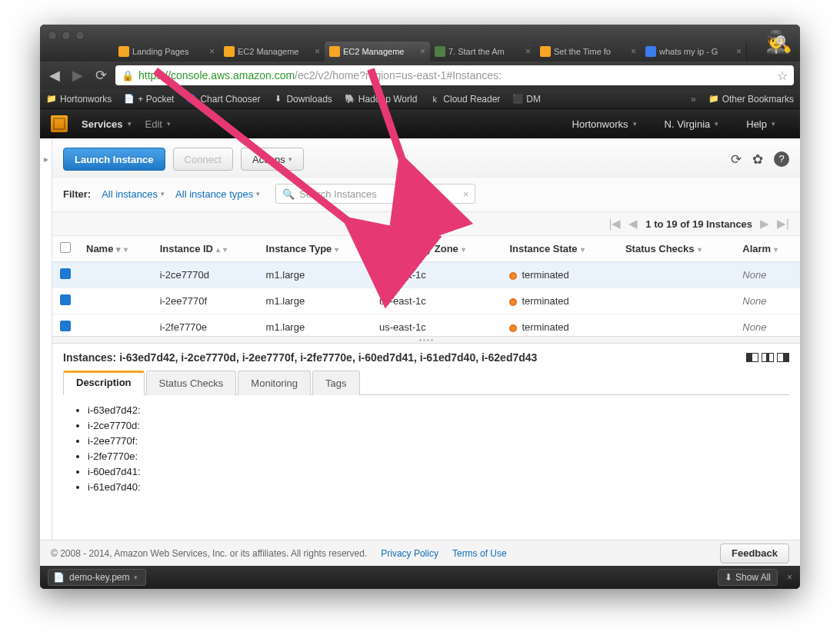 The width and height of the screenshot is (840, 635). Describe the element at coordinates (52, 99) in the screenshot. I see `bookmark-icon: 📁` at that location.